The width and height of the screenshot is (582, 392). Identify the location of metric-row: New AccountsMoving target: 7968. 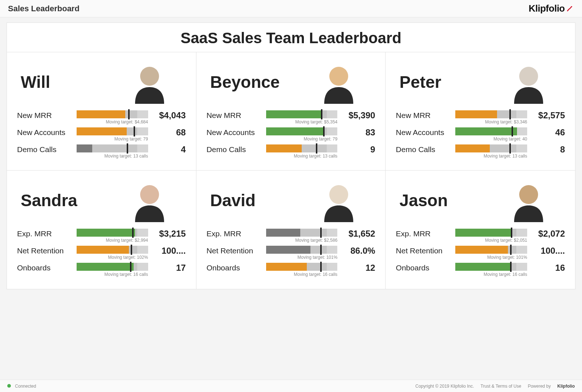
(102, 135).